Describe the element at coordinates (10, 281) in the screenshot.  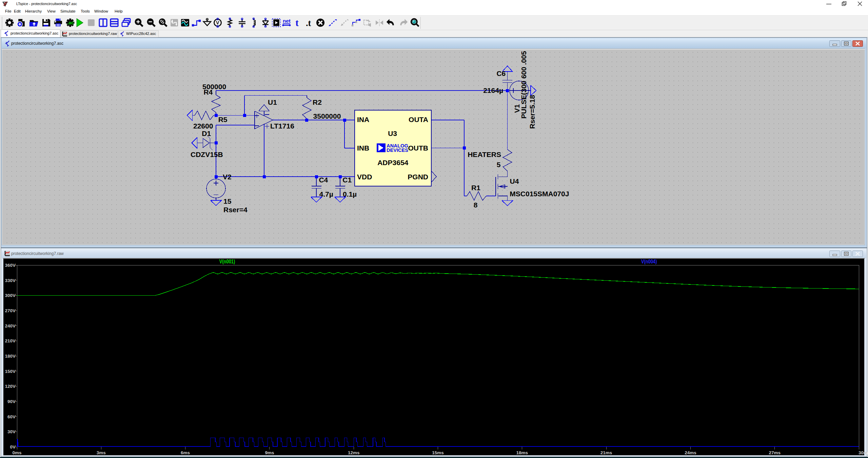
I see `svg-text: 330V` at that location.